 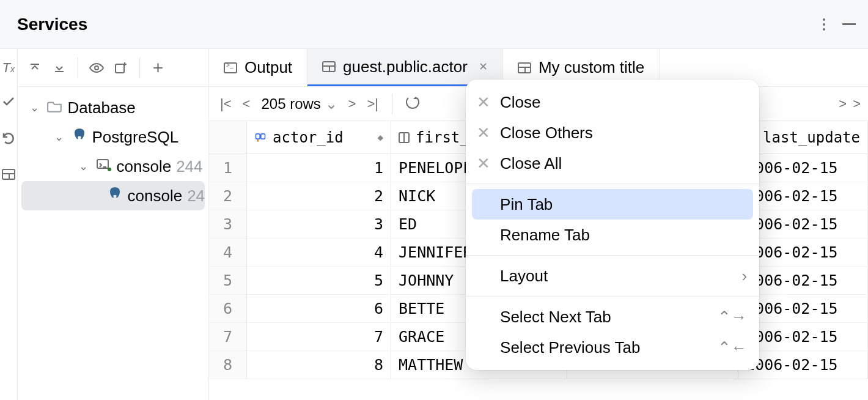 What do you see at coordinates (839, 24) in the screenshot?
I see `panel-header-actions` at bounding box center [839, 24].